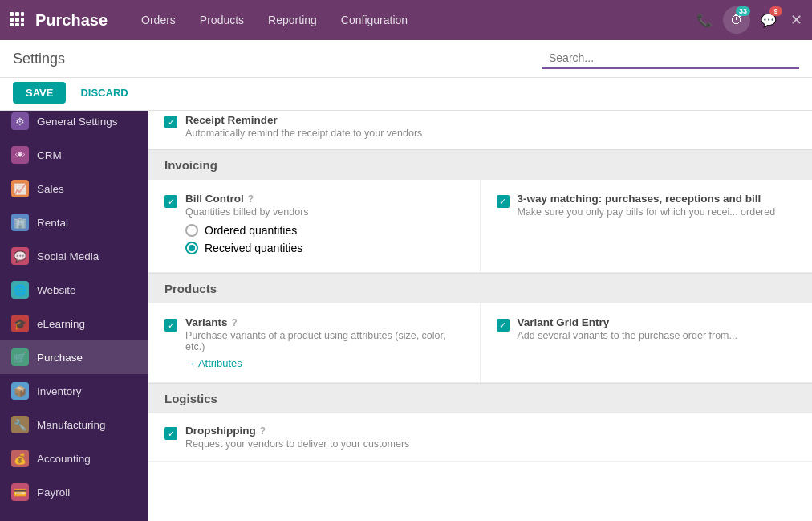  I want to click on nav-products: Products, so click(221, 20).